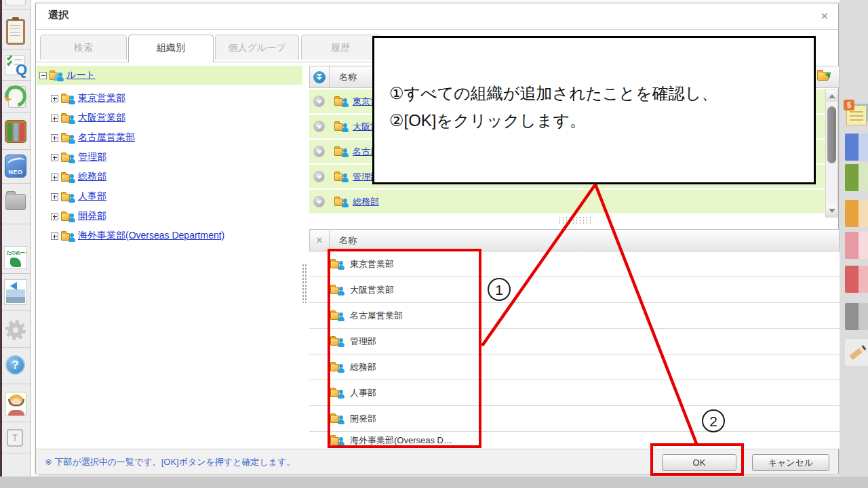 This screenshot has height=488, width=868. Describe the element at coordinates (106, 138) in the screenshot. I see `tree-item-link: 名古屋営業部` at that location.